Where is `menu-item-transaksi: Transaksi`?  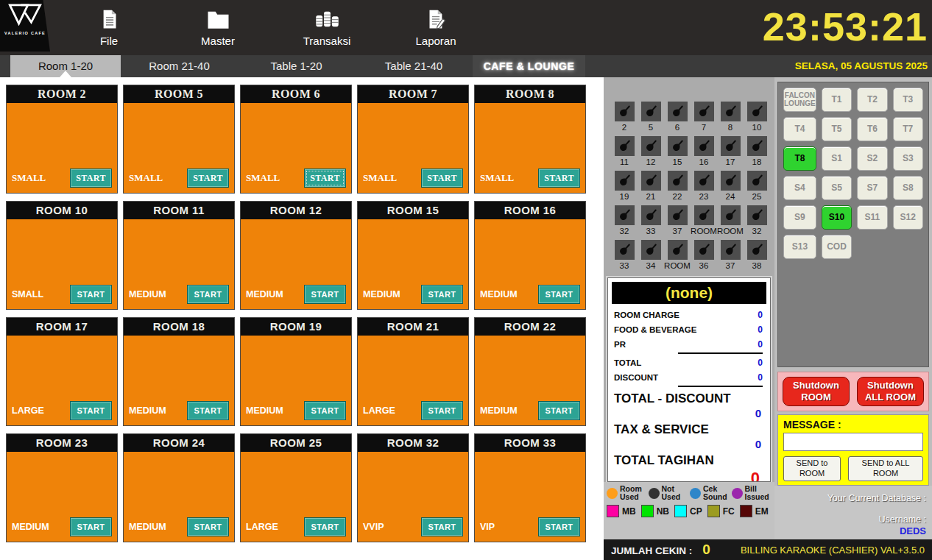 menu-item-transaksi: Transaksi is located at coordinates (327, 28).